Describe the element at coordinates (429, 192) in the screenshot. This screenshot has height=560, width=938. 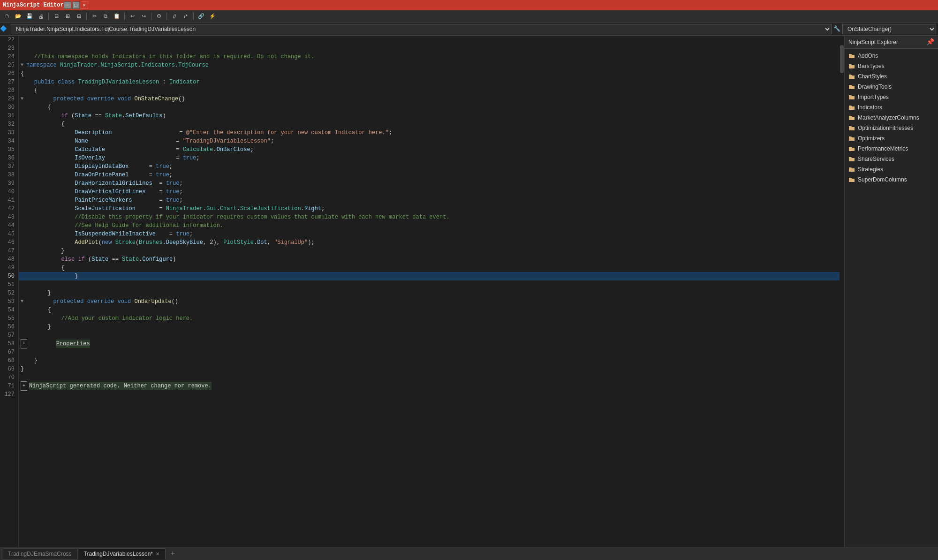
I see `code-line-40: DrawVerticalGridLines = true ;` at that location.